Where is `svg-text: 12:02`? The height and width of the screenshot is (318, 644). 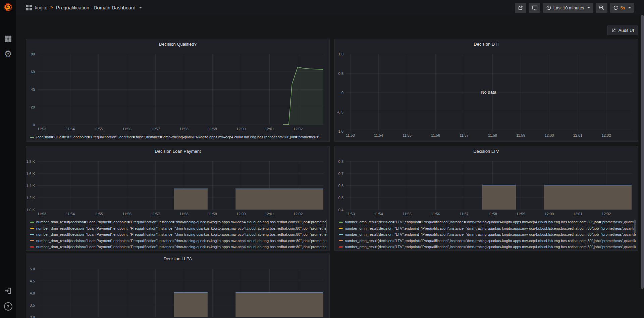
svg-text: 12:02 is located at coordinates (298, 214).